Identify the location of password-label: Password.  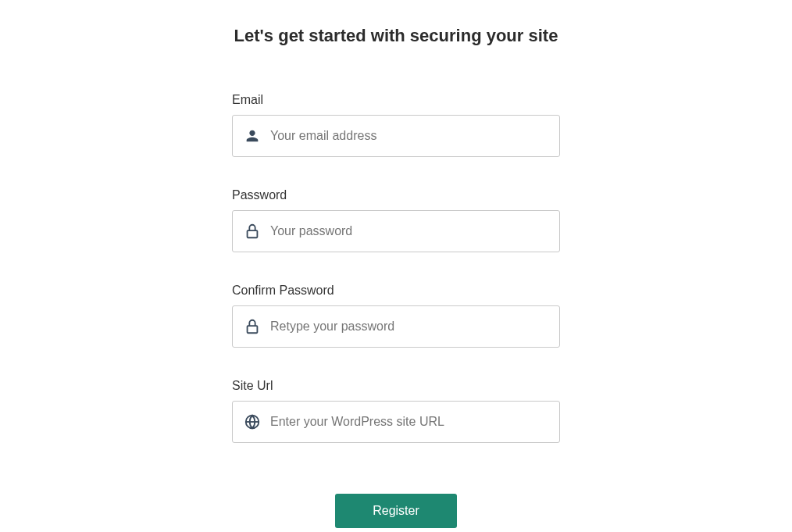
(396, 195).